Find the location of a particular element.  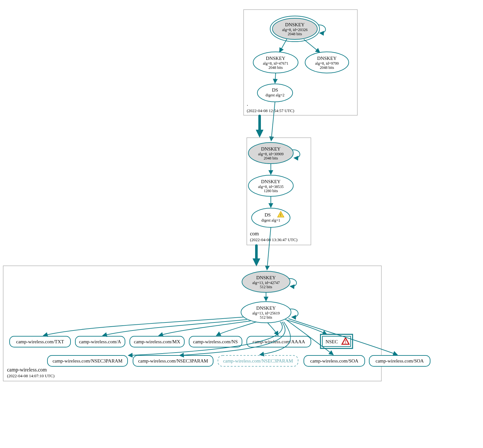

svg-text: alg=8, id=38535 is located at coordinates (271, 187).